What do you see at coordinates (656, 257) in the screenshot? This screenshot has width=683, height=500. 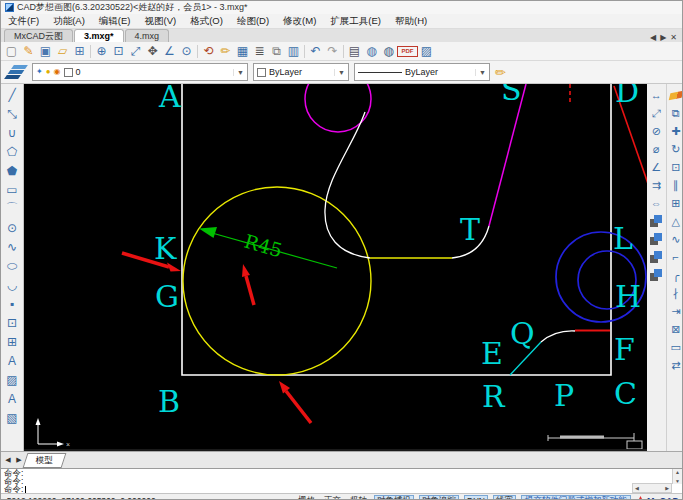 I see `paste-objects-tool` at bounding box center [656, 257].